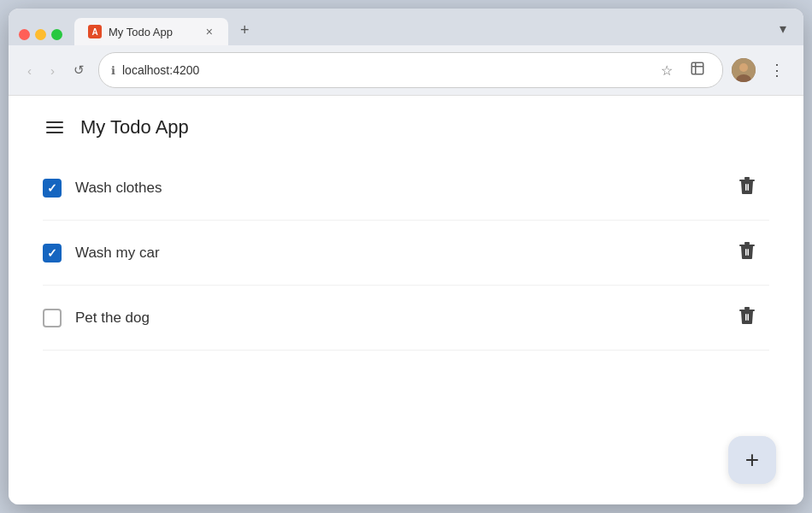 This screenshot has width=812, height=513. What do you see at coordinates (135, 127) in the screenshot?
I see `app-title: My Todo App` at bounding box center [135, 127].